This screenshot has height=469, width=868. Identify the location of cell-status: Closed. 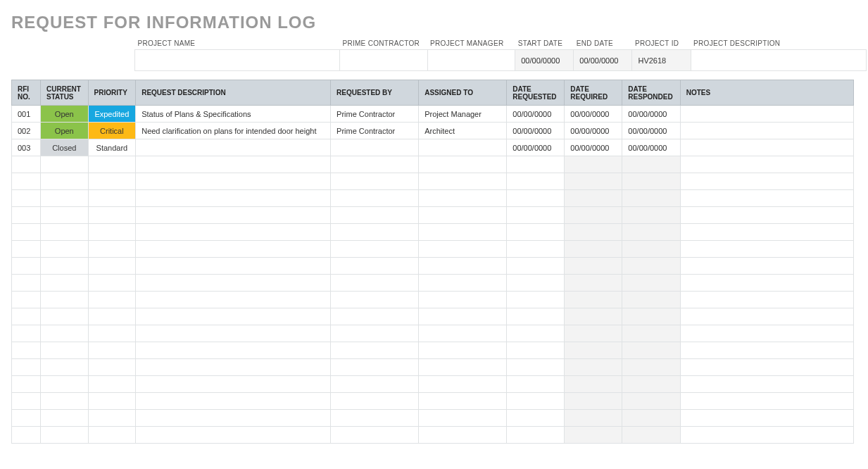
(65, 148).